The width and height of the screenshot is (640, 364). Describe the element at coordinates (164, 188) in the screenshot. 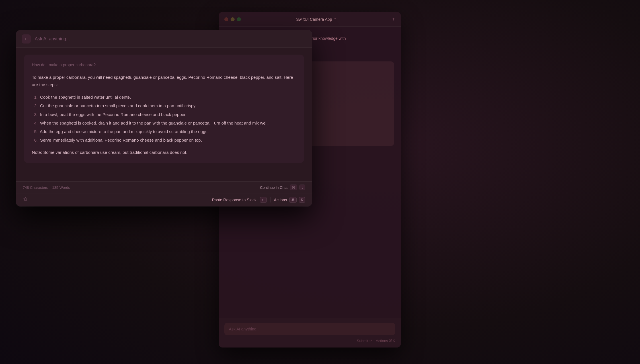

I see `stats-bar: 748 Characters 135 Words Continue in Cha…` at that location.